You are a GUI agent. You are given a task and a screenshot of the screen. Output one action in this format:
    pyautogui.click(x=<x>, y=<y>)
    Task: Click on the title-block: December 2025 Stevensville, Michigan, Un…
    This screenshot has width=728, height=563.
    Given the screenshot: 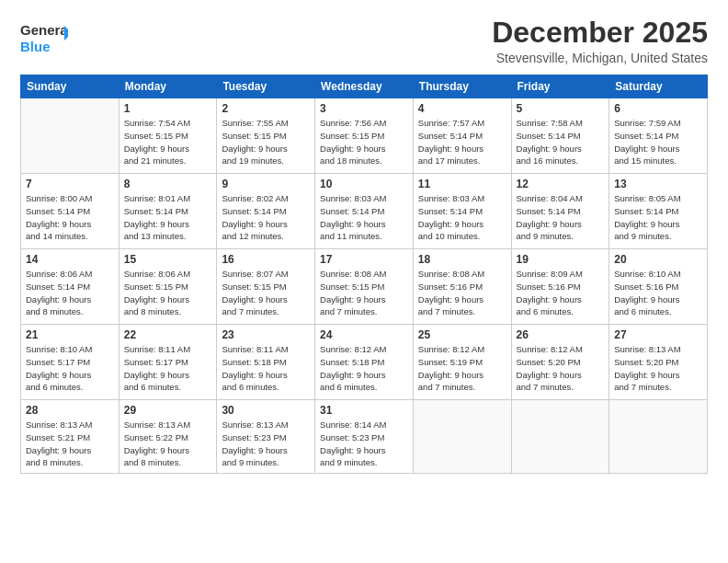 What is the action you would take?
    pyautogui.click(x=599, y=40)
    